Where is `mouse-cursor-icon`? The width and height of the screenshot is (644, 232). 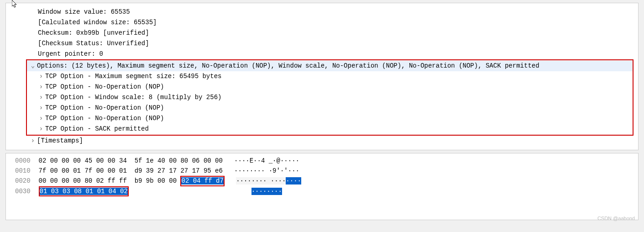
mouse-cursor-icon is located at coordinates (15, 4).